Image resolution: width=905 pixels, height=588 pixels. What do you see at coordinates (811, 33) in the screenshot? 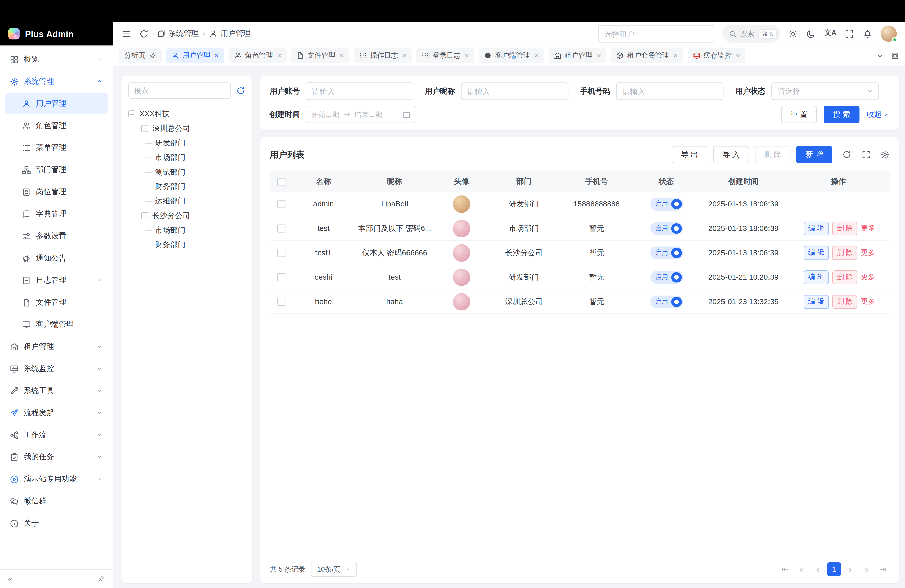
I see `theme-toggle-button` at bounding box center [811, 33].